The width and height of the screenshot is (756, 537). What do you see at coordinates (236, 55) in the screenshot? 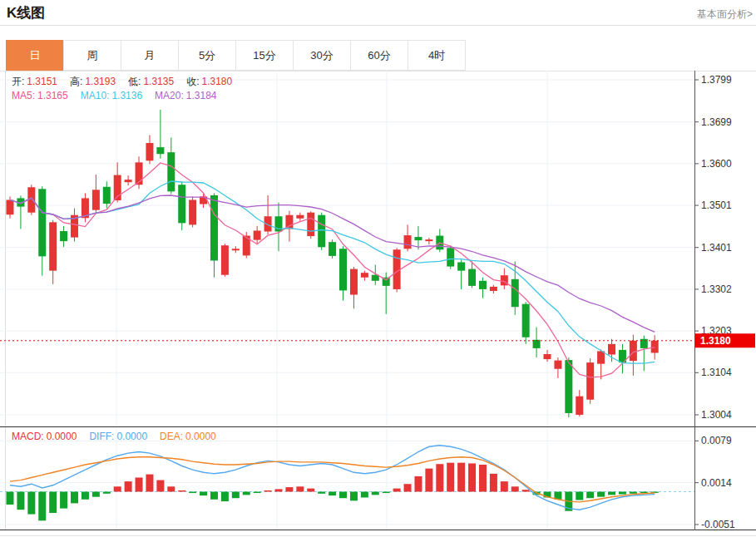
I see `period-tabbar: 日周月5分15分30分60分4时` at bounding box center [236, 55].